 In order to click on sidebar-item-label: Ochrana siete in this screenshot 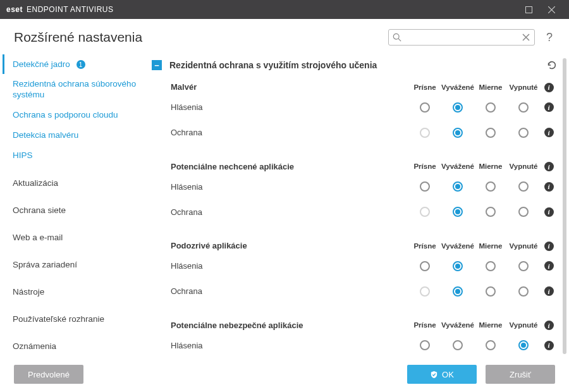, I will do `click(39, 210)`.